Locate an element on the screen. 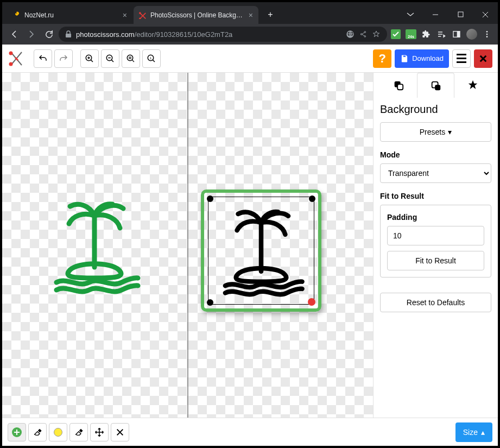 The image size is (500, 448). fit-to-result-button: Fit to Result is located at coordinates (435, 261).